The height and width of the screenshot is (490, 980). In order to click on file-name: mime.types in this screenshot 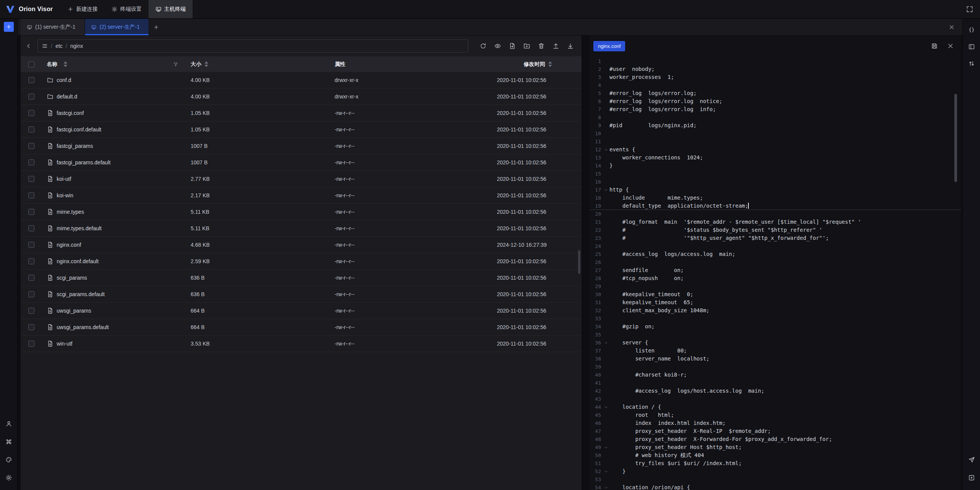, I will do `click(70, 212)`.